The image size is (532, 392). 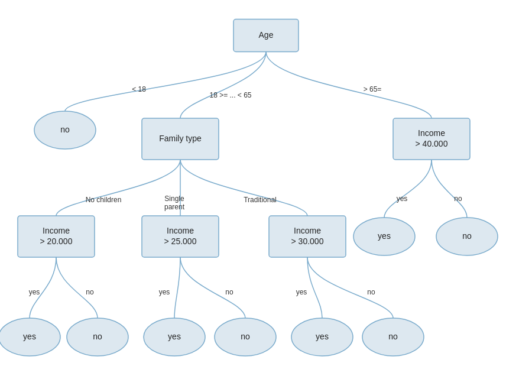 What do you see at coordinates (384, 236) in the screenshot?
I see `node-label-yes_40_yes: yes` at bounding box center [384, 236].